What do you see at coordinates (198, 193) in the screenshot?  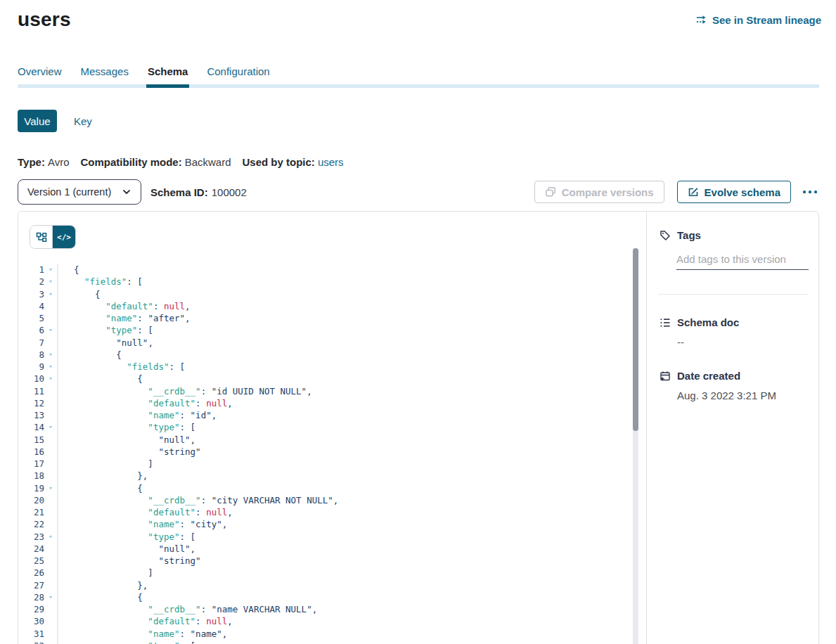 I see `schema-id: Schema ID:100002` at bounding box center [198, 193].